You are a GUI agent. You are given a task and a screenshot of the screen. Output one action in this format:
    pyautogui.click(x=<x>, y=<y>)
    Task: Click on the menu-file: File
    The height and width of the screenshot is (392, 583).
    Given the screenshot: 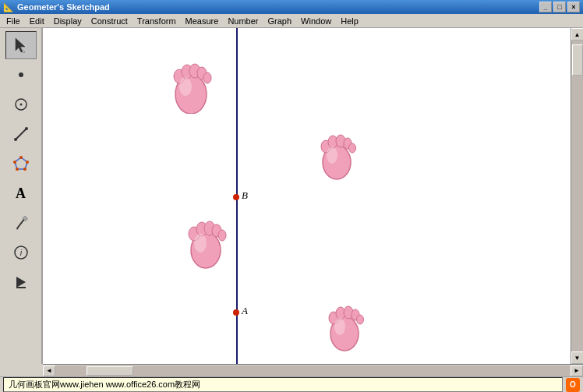 What is the action you would take?
    pyautogui.click(x=13, y=21)
    